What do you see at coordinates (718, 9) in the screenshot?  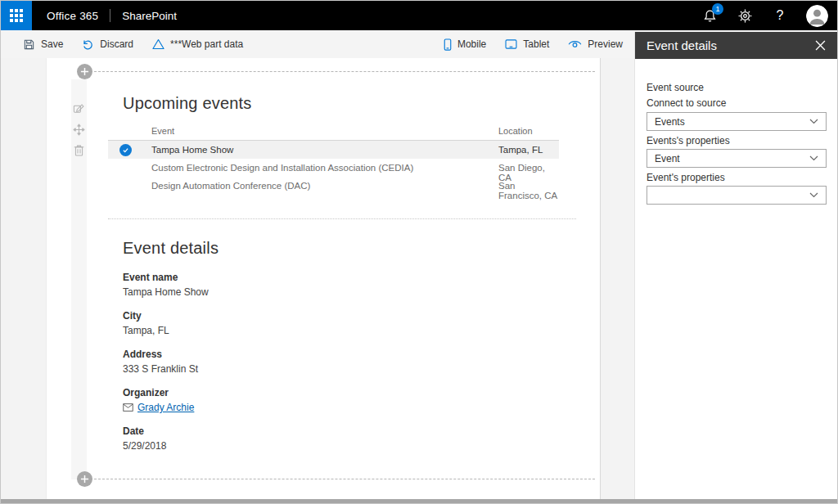 I see `notification-badge: 1` at bounding box center [718, 9].